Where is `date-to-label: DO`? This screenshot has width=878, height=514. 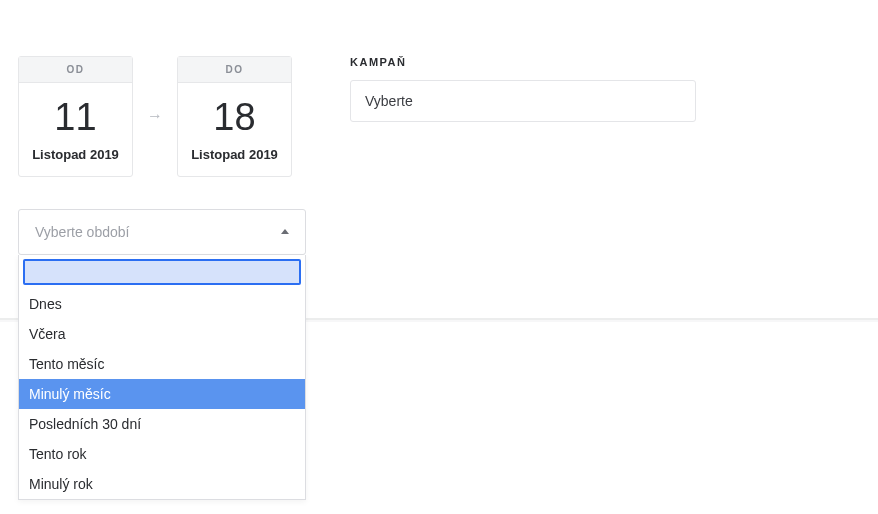
date-to-label: DO is located at coordinates (234, 70).